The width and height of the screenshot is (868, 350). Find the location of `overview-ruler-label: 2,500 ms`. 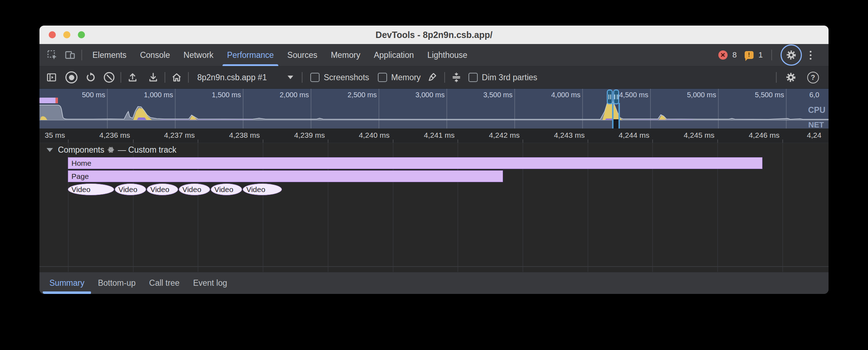

overview-ruler-label: 2,500 ms is located at coordinates (350, 95).